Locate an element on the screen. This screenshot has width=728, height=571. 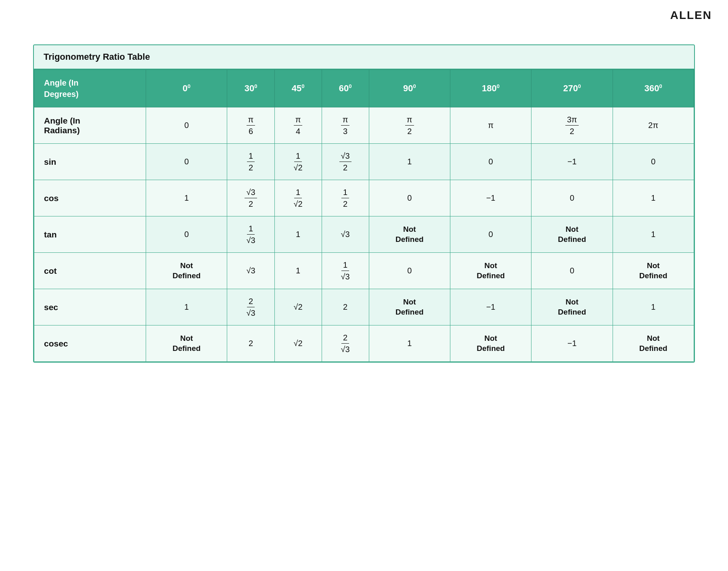
tan-45: 1 is located at coordinates (298, 235).